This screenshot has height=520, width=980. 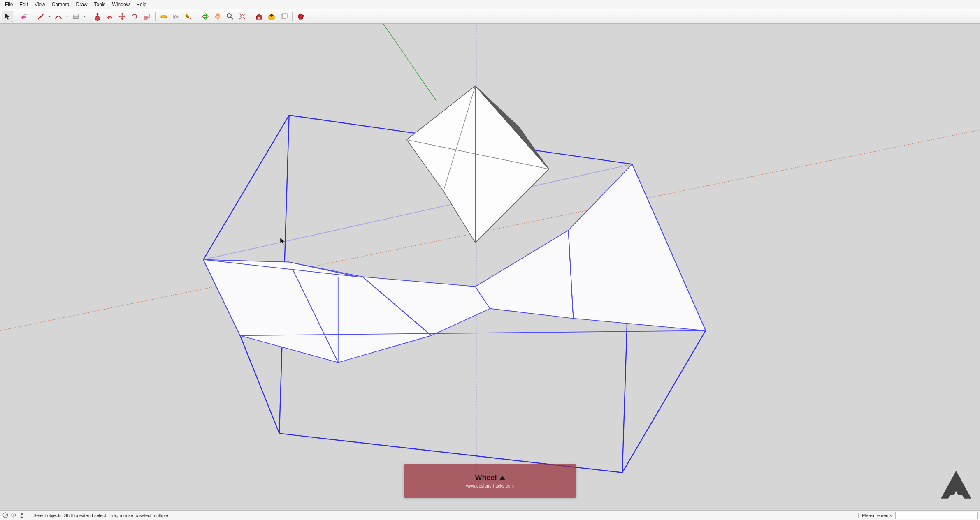 I want to click on ruby-tool, so click(x=301, y=16).